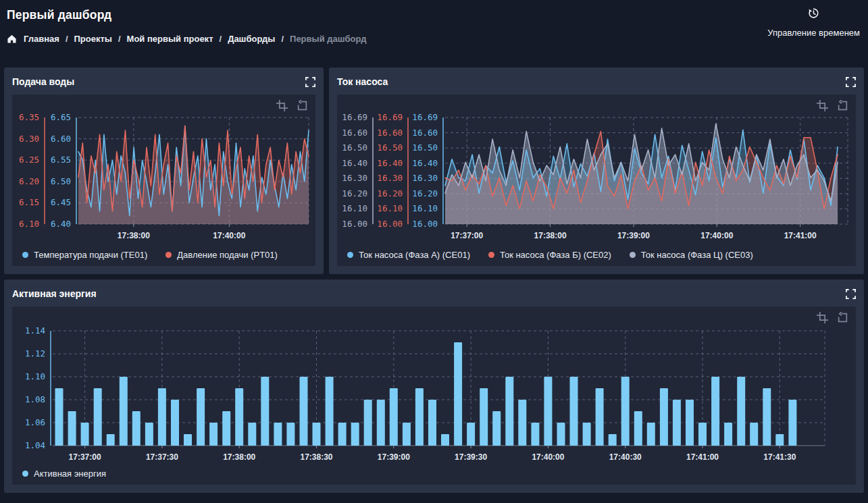 The height and width of the screenshot is (503, 868). Describe the element at coordinates (85, 255) in the screenshot. I see `legend-item: Температура подачи (TE01)` at that location.